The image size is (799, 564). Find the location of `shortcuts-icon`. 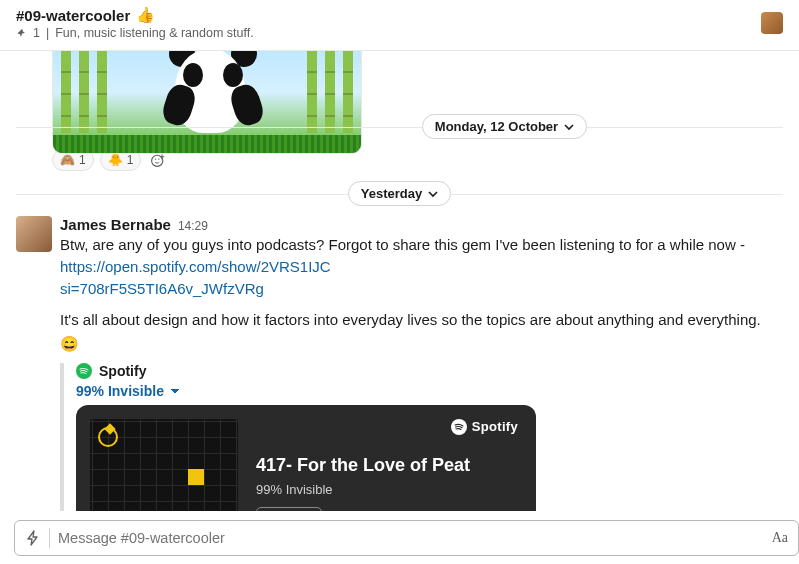

shortcuts-icon is located at coordinates (33, 538).